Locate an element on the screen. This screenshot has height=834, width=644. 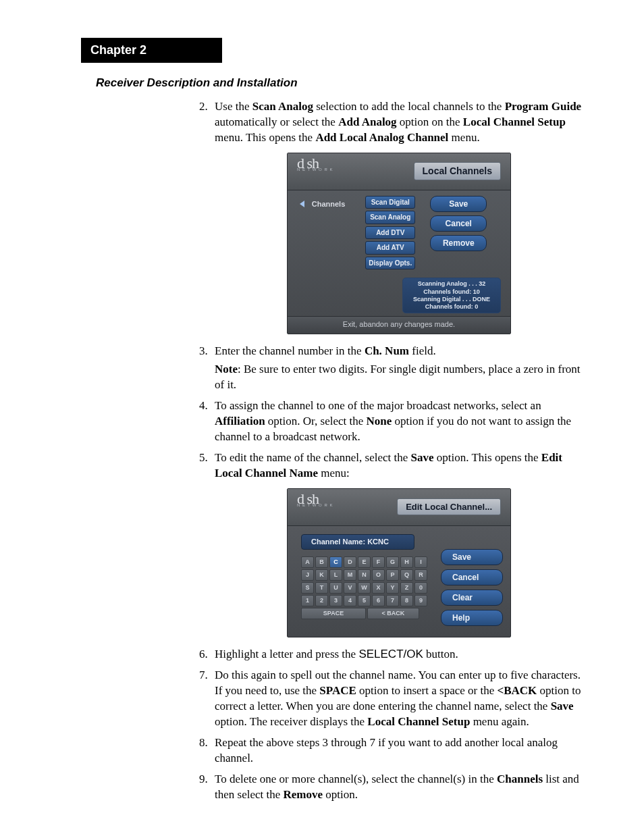
key-2: 2 is located at coordinates (321, 601).